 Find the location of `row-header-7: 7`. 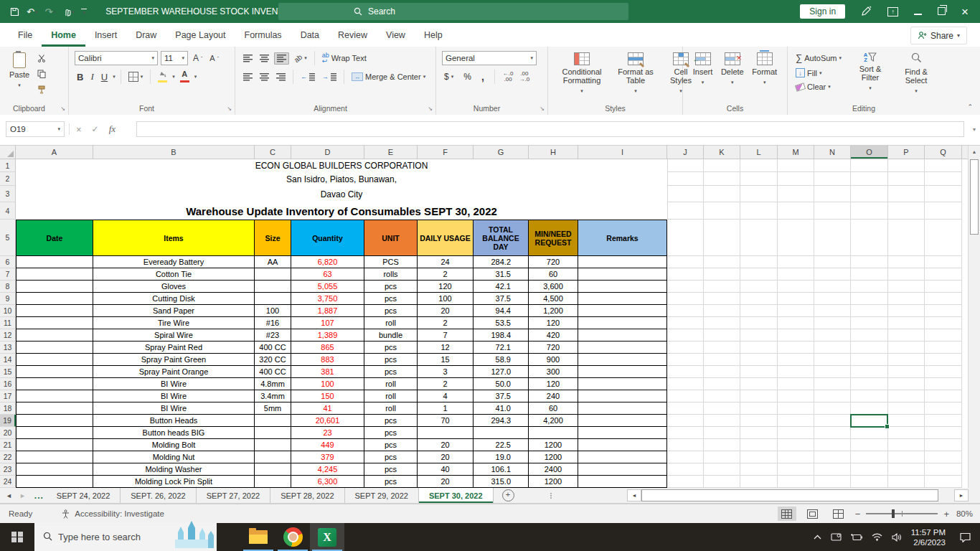

row-header-7: 7 is located at coordinates (8, 274).